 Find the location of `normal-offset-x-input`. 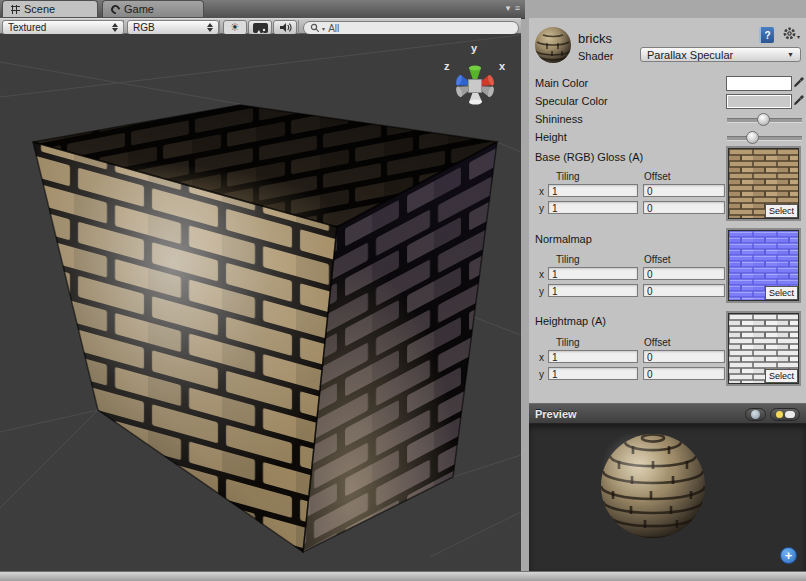

normal-offset-x-input is located at coordinates (684, 274).